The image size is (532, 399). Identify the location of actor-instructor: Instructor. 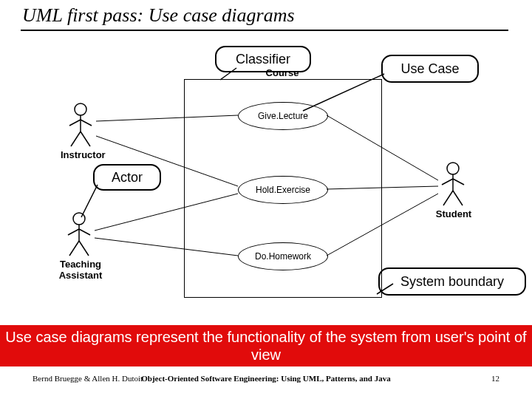
(81, 127).